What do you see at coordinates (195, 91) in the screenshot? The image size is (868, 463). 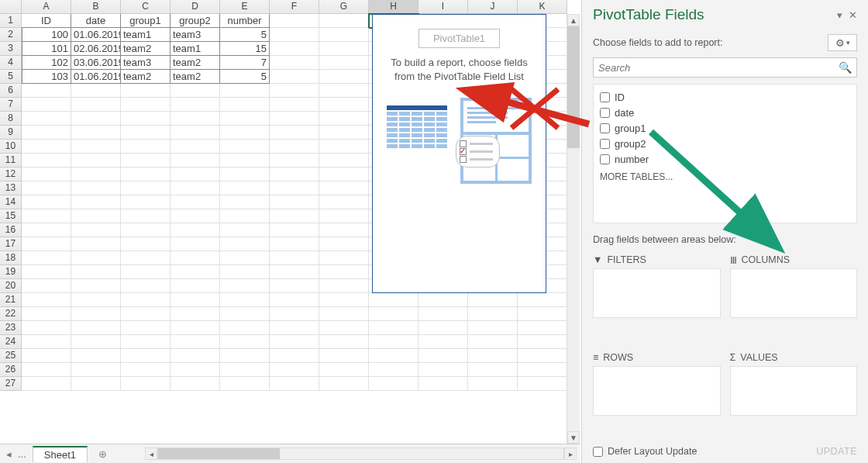 I see `cell-D6` at bounding box center [195, 91].